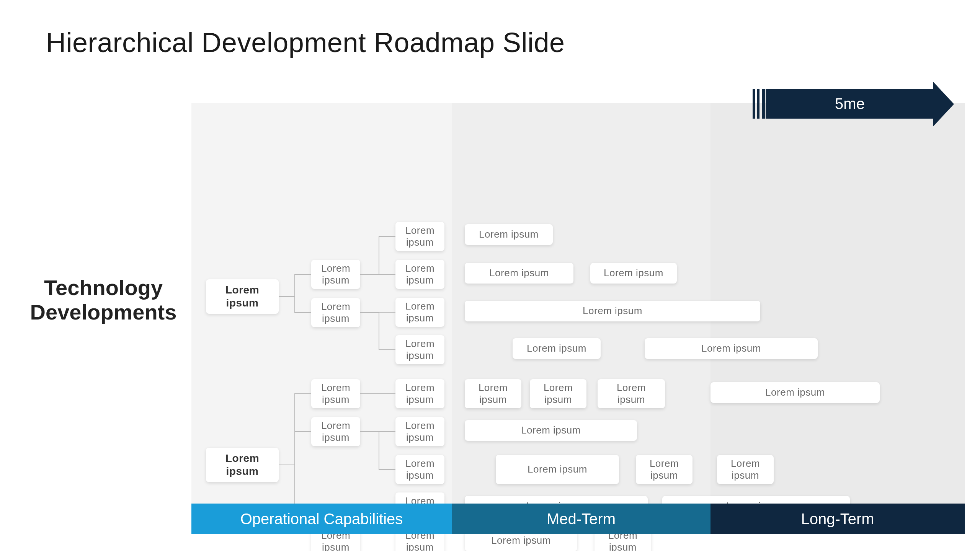  What do you see at coordinates (634, 273) in the screenshot?
I see `bar-a-r2-2: Lorem ipsum` at bounding box center [634, 273].